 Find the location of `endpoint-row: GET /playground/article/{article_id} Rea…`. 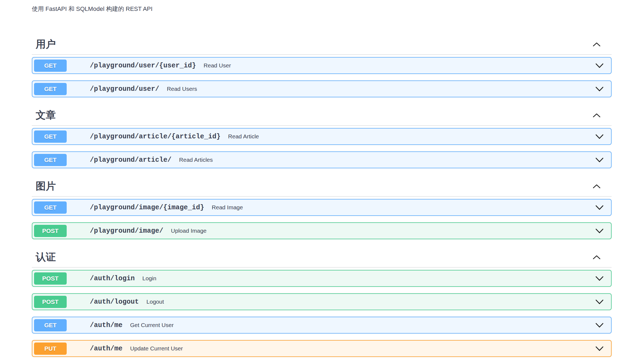

endpoint-row: GET /playground/article/{article_id} Rea… is located at coordinates (322, 136).